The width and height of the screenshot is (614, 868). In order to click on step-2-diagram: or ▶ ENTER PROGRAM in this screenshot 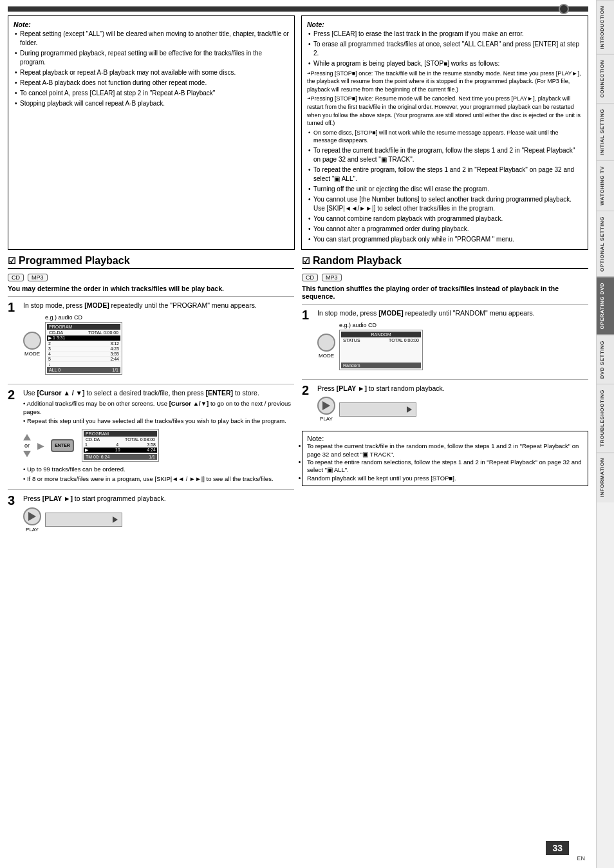, I will do `click(158, 446)`.